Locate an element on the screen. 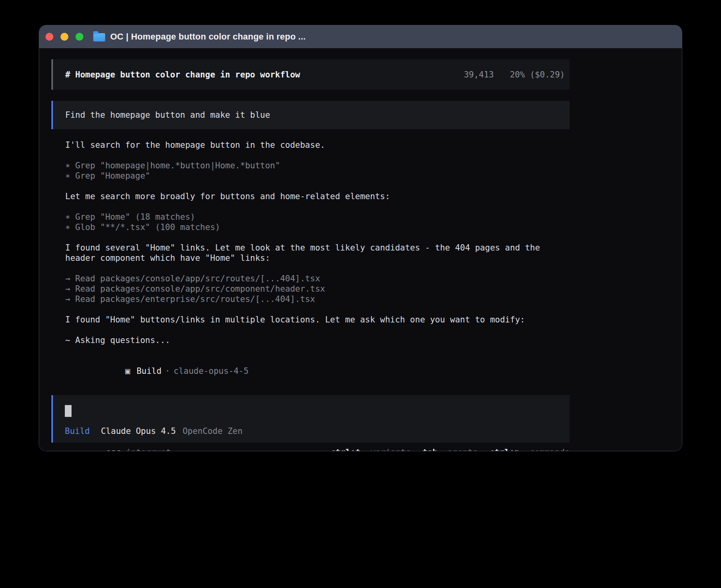  provider-label: OpenCode Zen is located at coordinates (213, 431).